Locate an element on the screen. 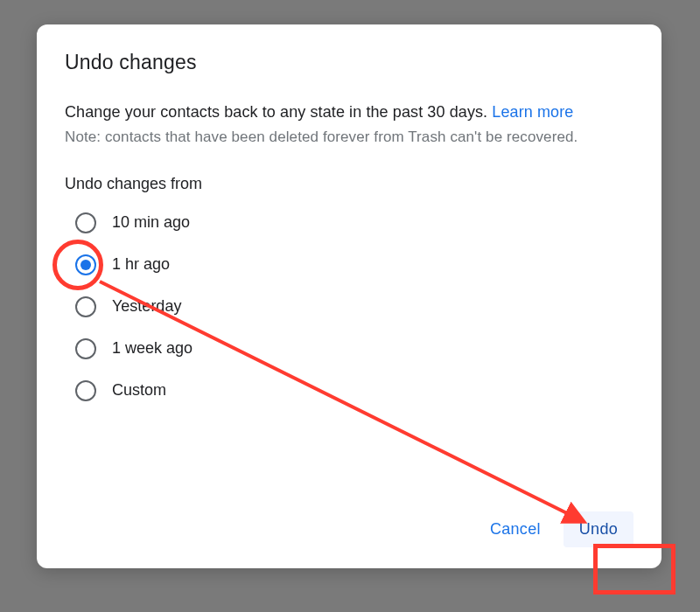 The image size is (700, 612). section-label: Undo changes from is located at coordinates (349, 184).